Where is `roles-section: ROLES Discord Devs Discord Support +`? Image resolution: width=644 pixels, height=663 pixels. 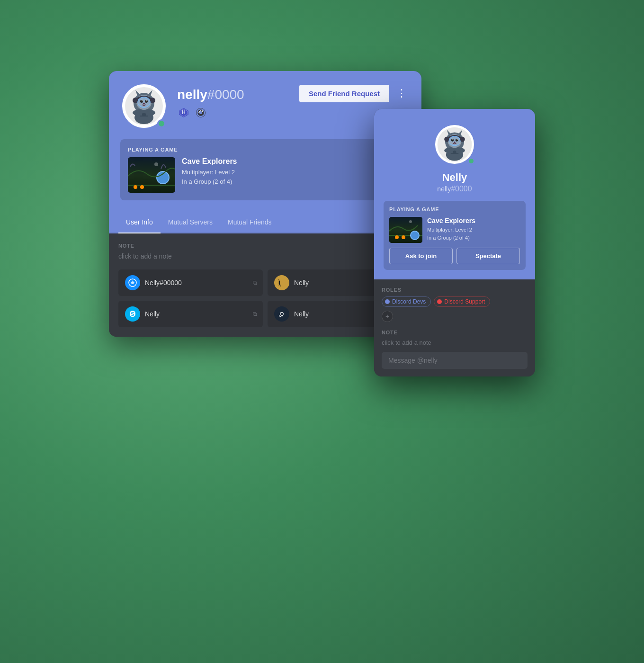
roles-section: ROLES Discord Devs Discord Support + is located at coordinates (455, 305).